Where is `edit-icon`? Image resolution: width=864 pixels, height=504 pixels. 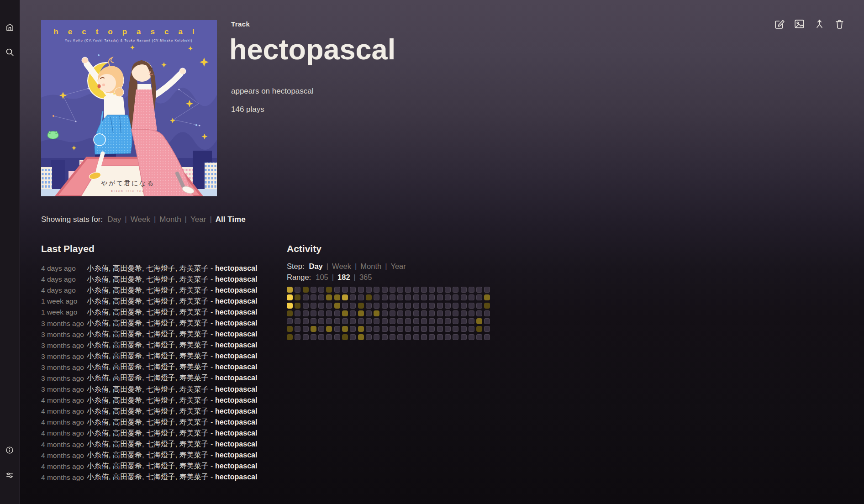
edit-icon is located at coordinates (779, 24).